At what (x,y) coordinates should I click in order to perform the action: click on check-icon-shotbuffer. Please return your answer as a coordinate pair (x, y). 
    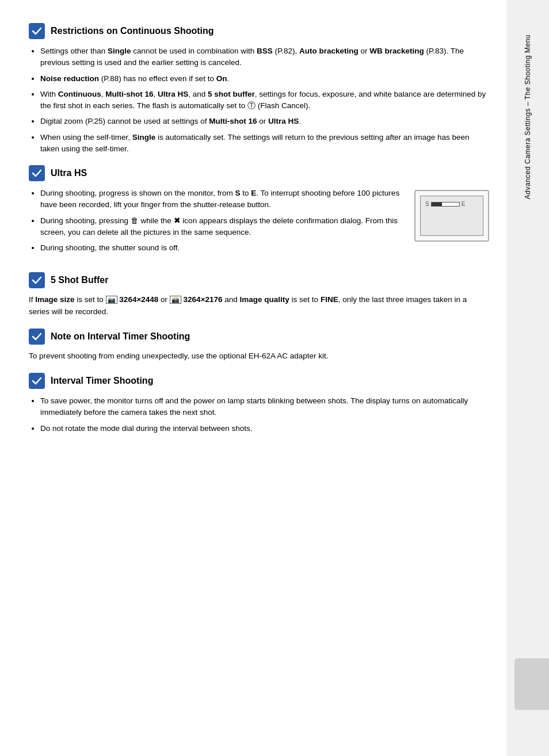
    Looking at the image, I should click on (37, 280).